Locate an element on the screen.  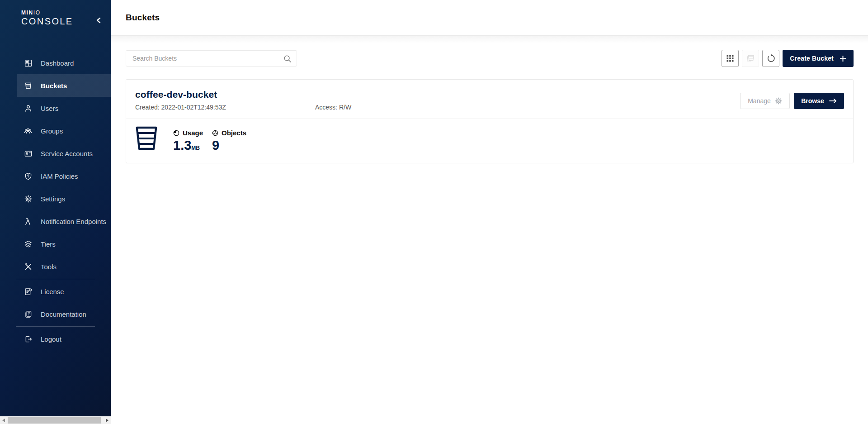
bucket-created-text: Created: 2022-01-02T12:49:53Z is located at coordinates (225, 107).